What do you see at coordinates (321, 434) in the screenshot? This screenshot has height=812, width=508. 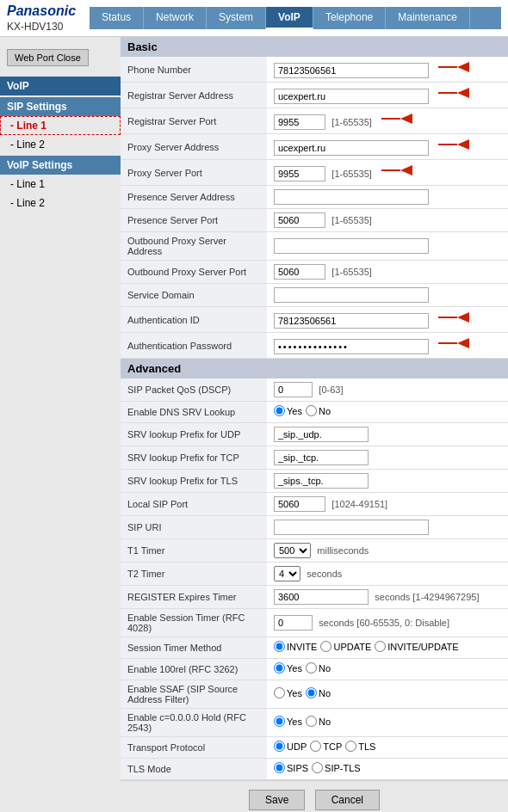 I see `srv-udp-input` at bounding box center [321, 434].